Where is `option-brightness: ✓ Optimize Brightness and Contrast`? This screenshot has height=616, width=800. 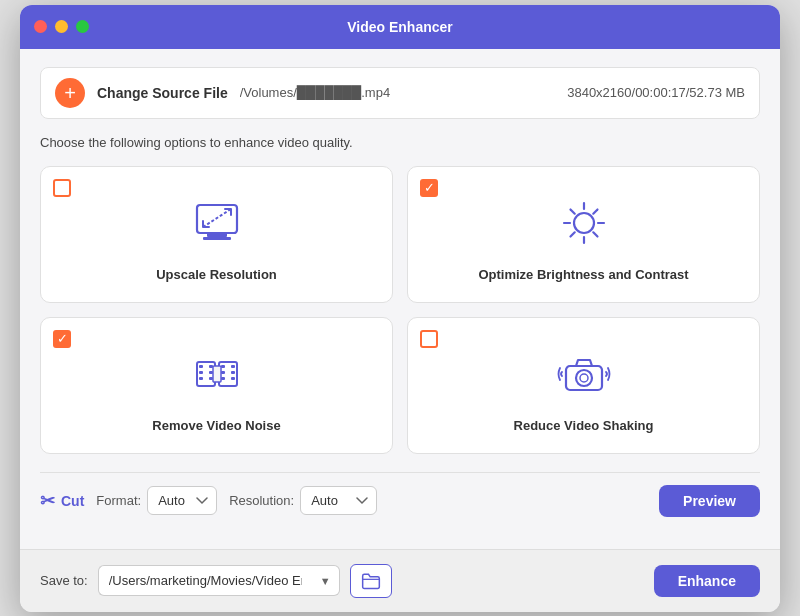
option-brightness: ✓ Optimize Brightness and Contrast is located at coordinates (584, 234).